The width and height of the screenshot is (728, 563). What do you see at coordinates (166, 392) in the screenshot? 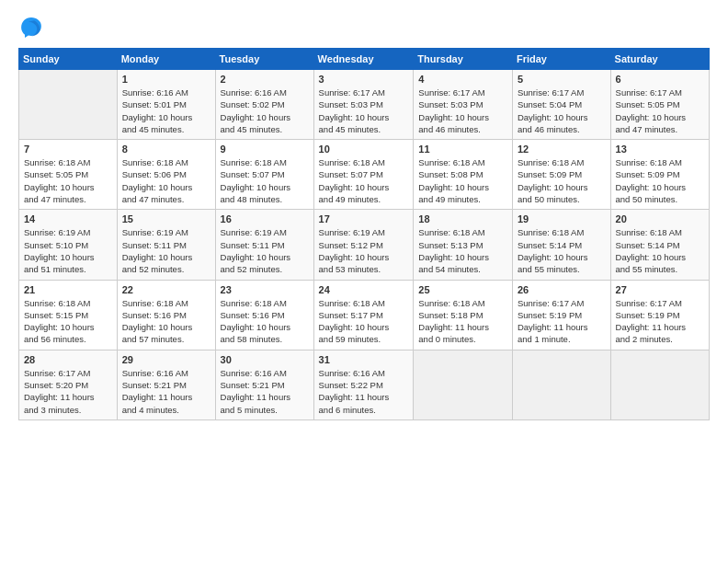
I see `day-info: Sunrise: 6:16 AMSunset: 5:21 PMDaylight:…` at bounding box center [166, 392].